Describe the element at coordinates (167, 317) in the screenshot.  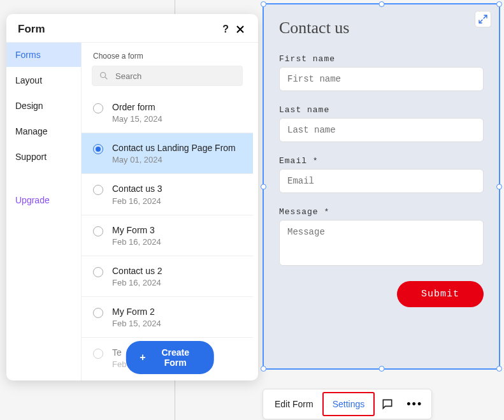
I see `form-item: My Form 2 Feb 15, 2024` at that location.